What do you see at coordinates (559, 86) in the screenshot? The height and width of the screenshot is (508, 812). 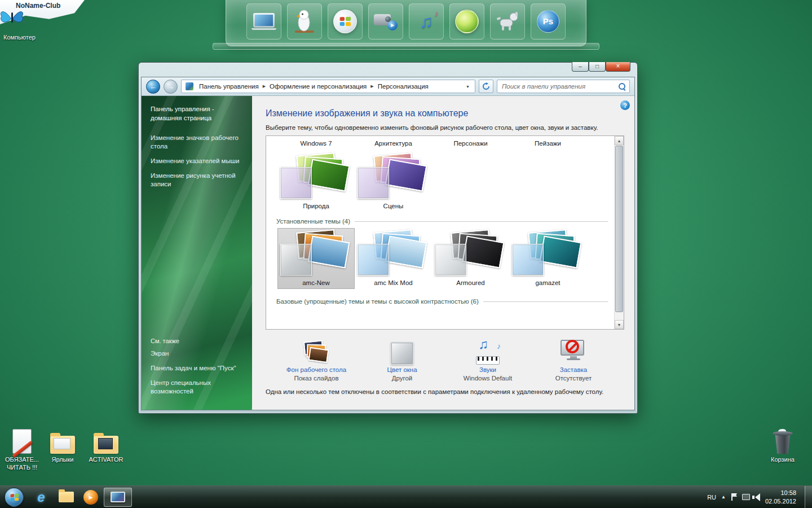 I see `search-input` at bounding box center [559, 86].